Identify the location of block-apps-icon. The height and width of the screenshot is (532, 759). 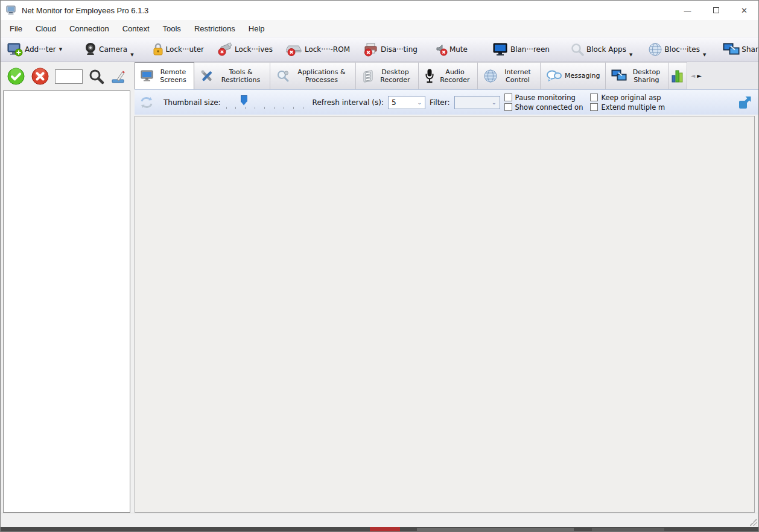
(577, 49).